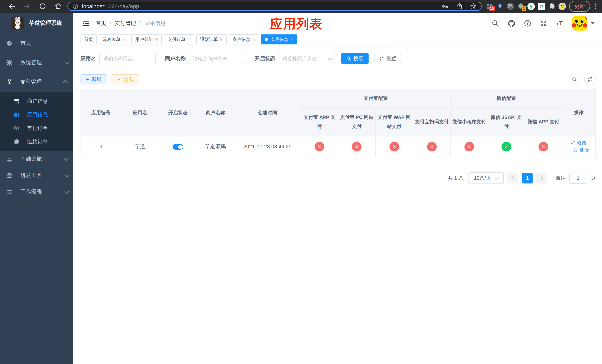  I want to click on sidebar-item-app-info: 应用信息, so click(37, 114).